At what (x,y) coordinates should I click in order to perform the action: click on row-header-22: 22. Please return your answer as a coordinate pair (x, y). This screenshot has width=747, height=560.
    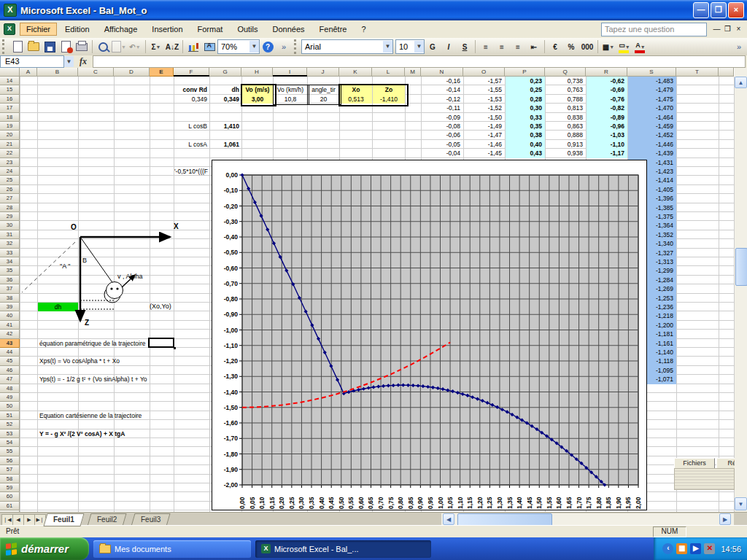
    Looking at the image, I should click on (10, 153).